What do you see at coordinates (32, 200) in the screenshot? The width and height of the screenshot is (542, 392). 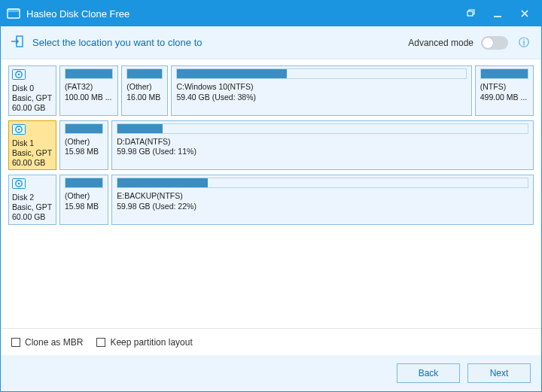 I see `disk-header: Disk 2Basic, GPT60.00 GB` at bounding box center [32, 200].